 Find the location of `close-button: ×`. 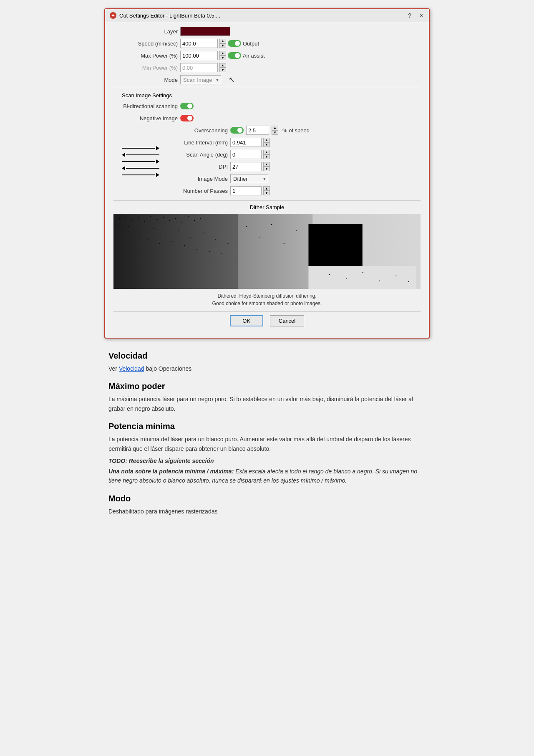

close-button: × is located at coordinates (421, 15).